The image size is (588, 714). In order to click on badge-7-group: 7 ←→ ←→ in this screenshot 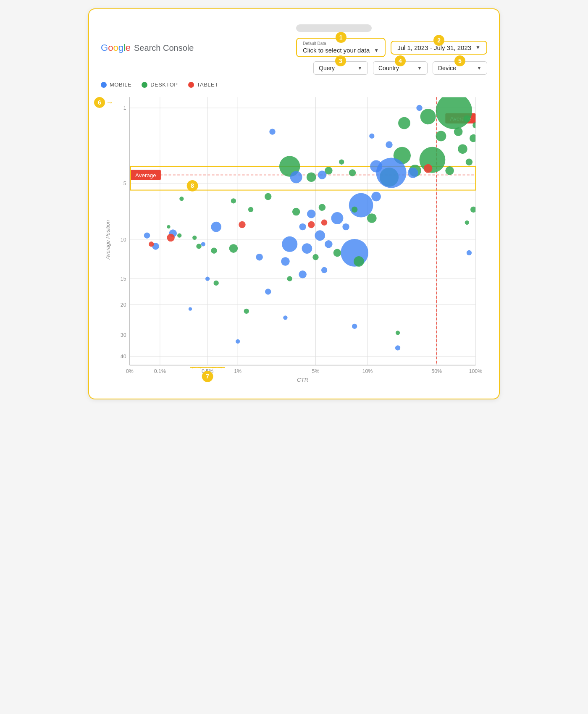, I will do `click(207, 373)`.